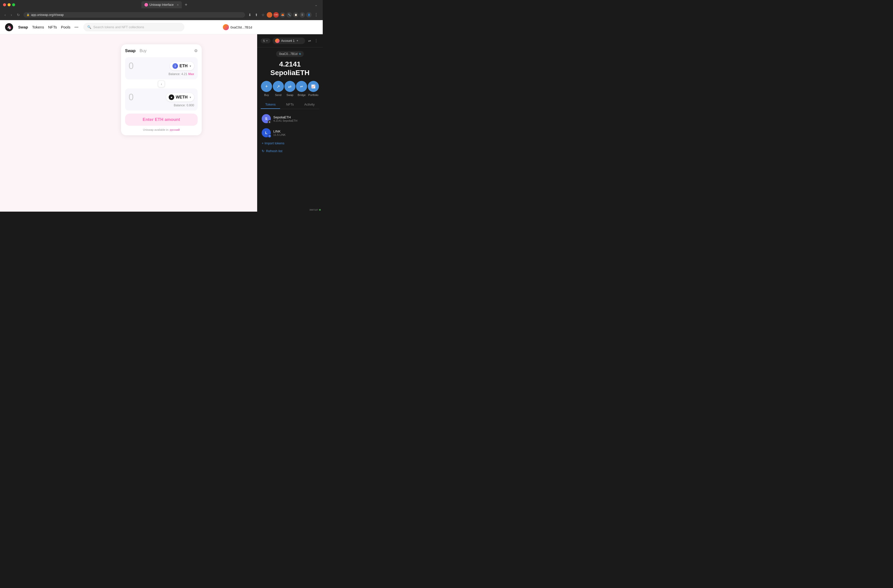 The width and height of the screenshot is (893, 588). I want to click on link-symbol: L, so click(266, 133).